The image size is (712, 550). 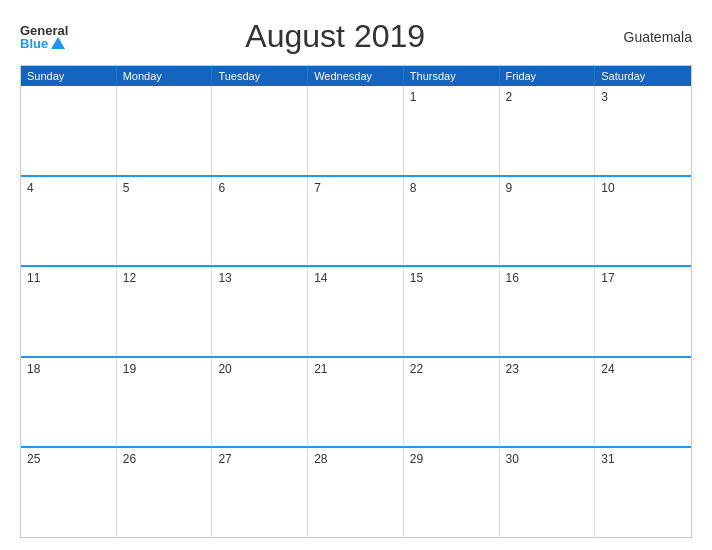 What do you see at coordinates (414, 188) in the screenshot?
I see `day-number: 8` at bounding box center [414, 188].